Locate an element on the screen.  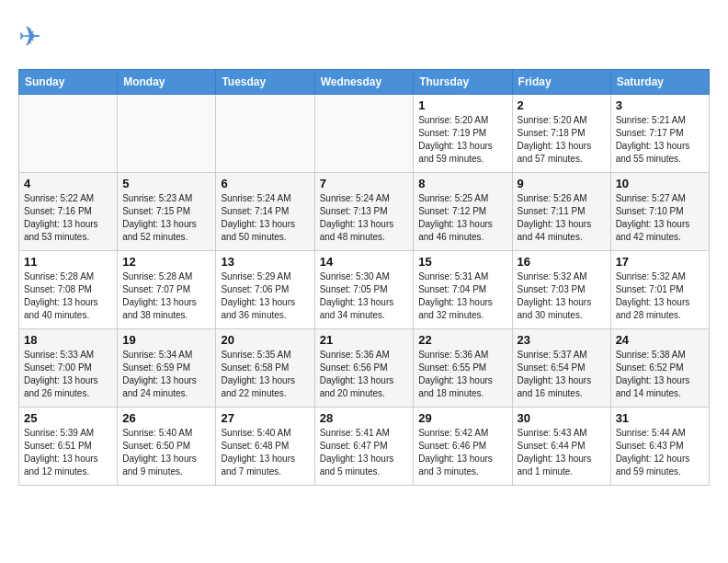
calendar-day: 18Sunrise: 5:33 AMSunset: 7:00 PMDayligh… is located at coordinates (68, 368).